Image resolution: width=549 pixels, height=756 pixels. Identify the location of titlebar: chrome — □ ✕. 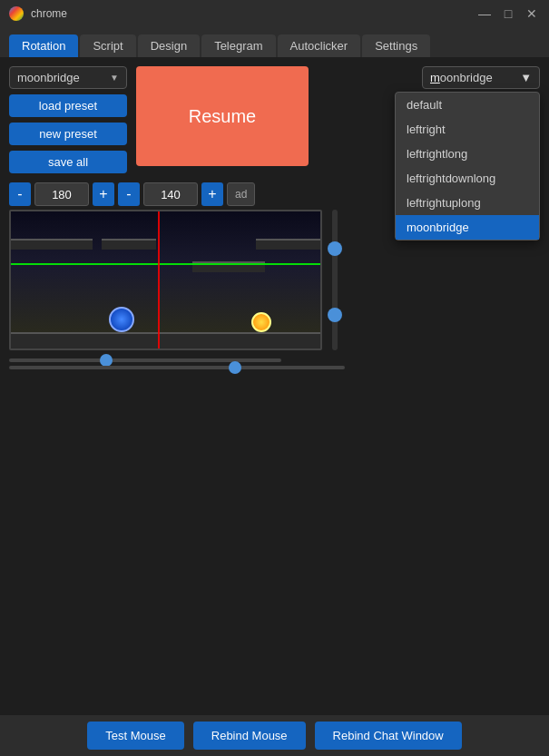
(274, 14).